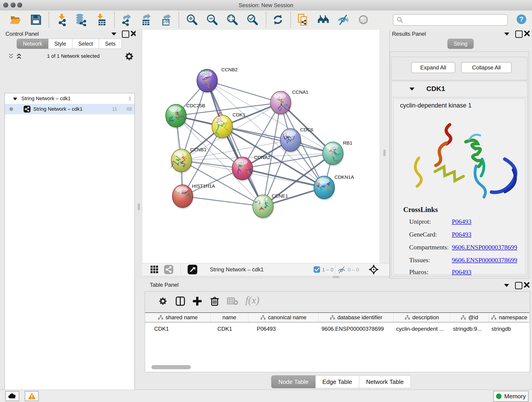 This screenshot has height=402, width=532. I want to click on network-node-cdc6: CDC6, so click(297, 140).